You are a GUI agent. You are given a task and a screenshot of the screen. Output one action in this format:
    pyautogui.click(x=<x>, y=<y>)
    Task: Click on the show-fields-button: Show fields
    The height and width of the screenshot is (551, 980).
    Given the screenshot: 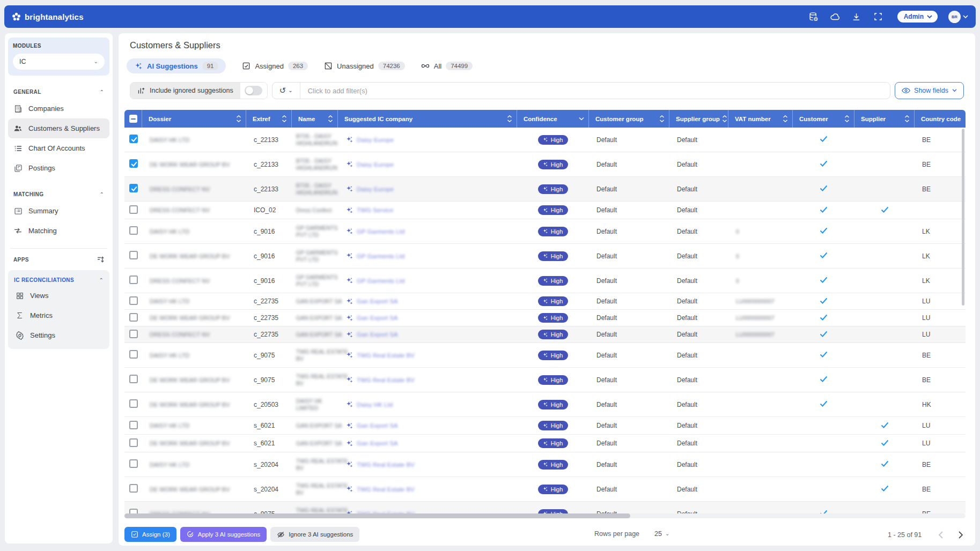 What is the action you would take?
    pyautogui.click(x=929, y=91)
    